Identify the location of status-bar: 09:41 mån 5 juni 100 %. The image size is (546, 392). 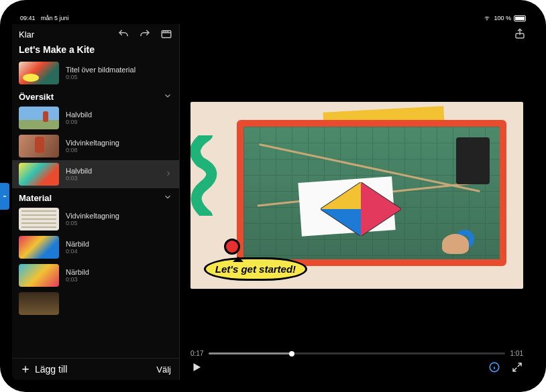
(273, 18).